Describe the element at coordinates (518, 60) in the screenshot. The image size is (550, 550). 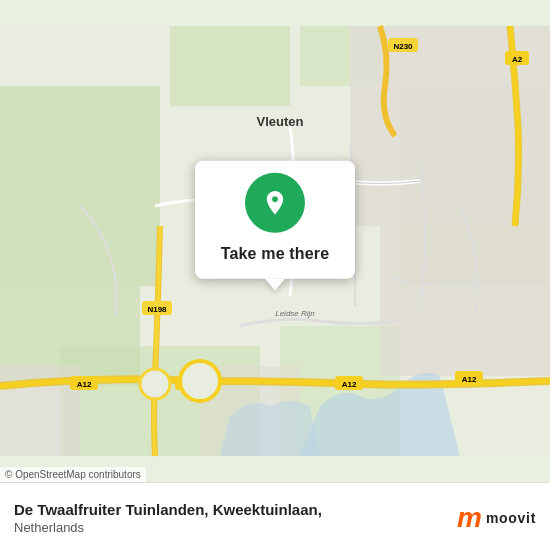
I see `svg-text: A2` at that location.